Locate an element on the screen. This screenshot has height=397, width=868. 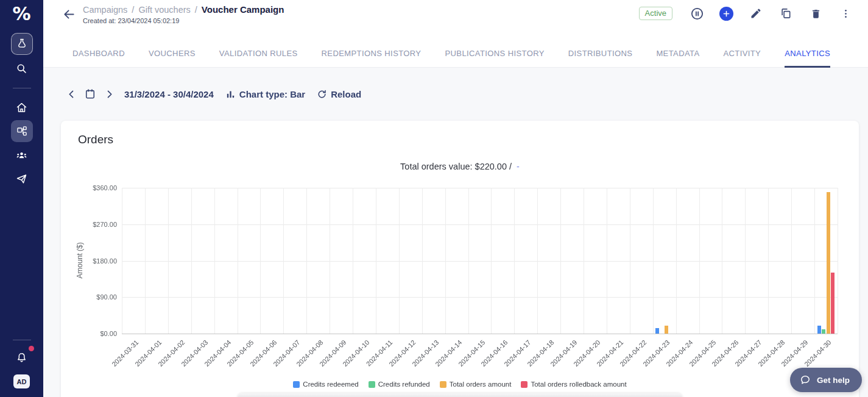
avatar: AD is located at coordinates (22, 382).